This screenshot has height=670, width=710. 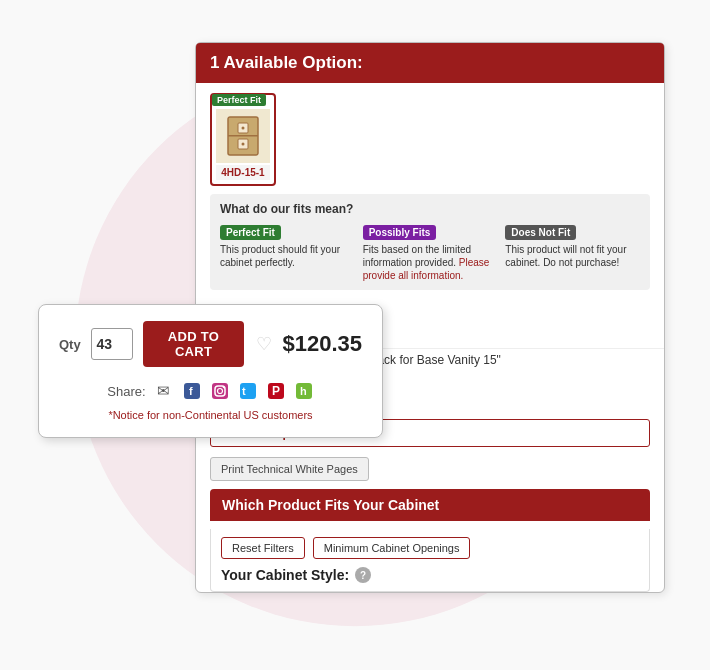 What do you see at coordinates (430, 242) in the screenshot?
I see `fits-meaning-section: What do our fits mean? Perfect Fit This …` at bounding box center [430, 242].